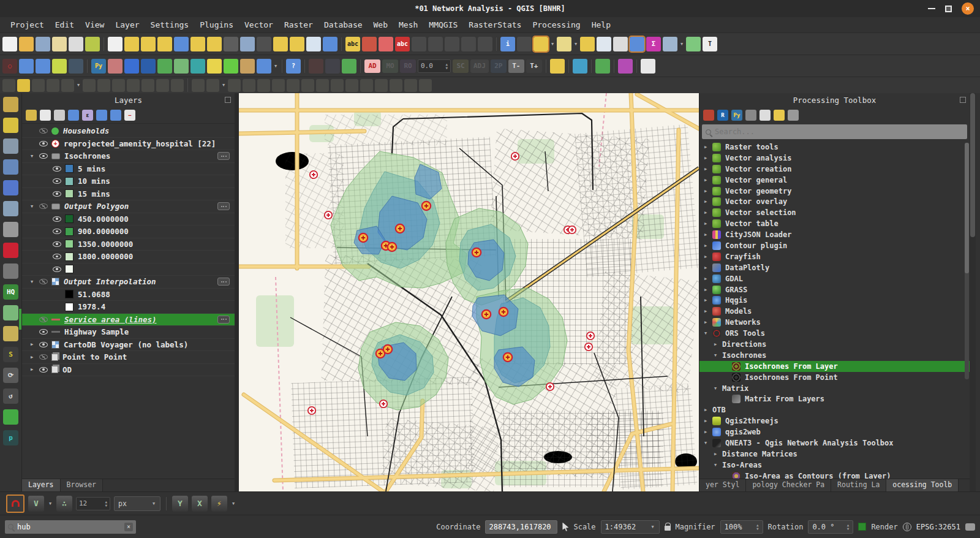  I want to click on wfs-catalog-icon, so click(11, 125).